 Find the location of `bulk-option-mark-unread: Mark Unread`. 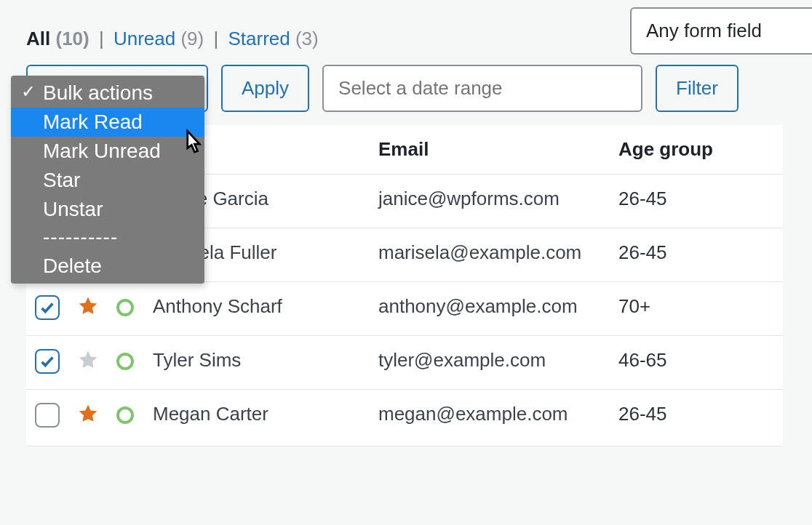

bulk-option-mark-unread: Mark Unread is located at coordinates (108, 151).